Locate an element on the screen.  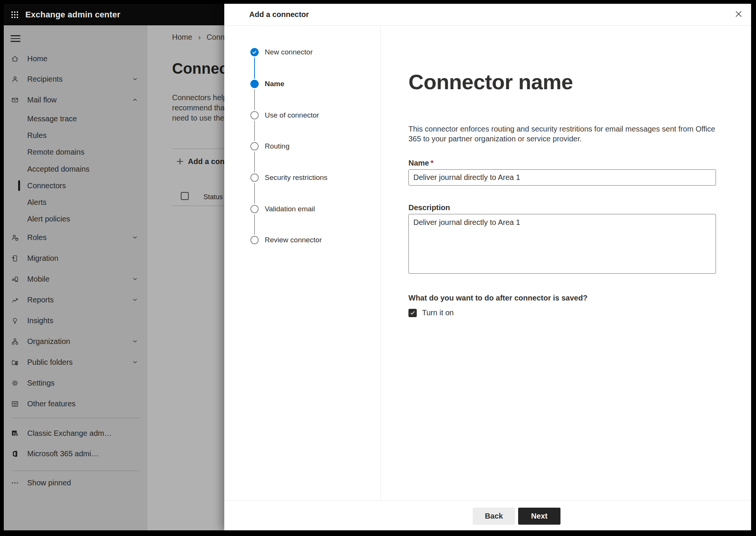
mail-icon is located at coordinates (15, 100).